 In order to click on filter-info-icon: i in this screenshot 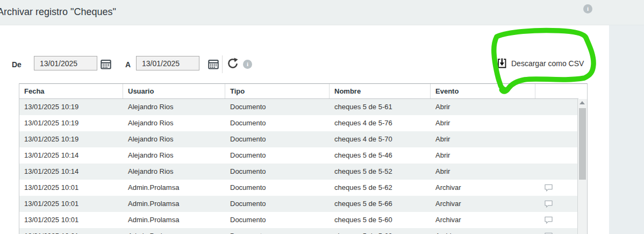, I will do `click(247, 65)`.